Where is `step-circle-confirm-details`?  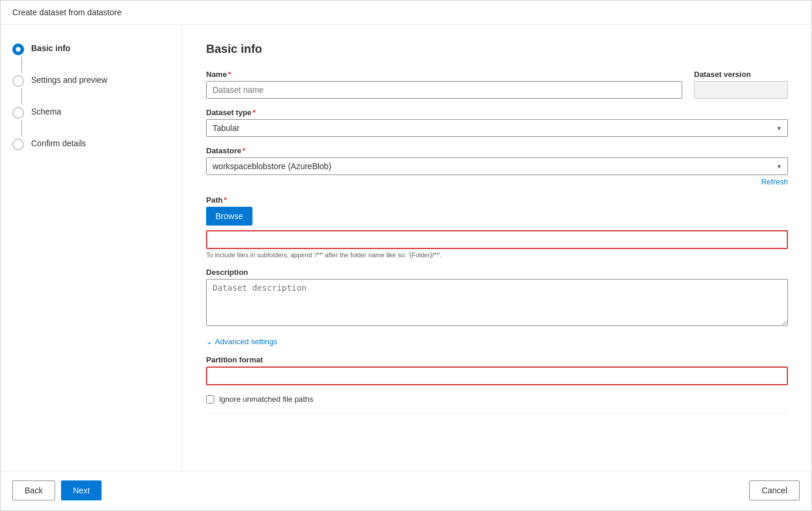
step-circle-confirm-details is located at coordinates (18, 144).